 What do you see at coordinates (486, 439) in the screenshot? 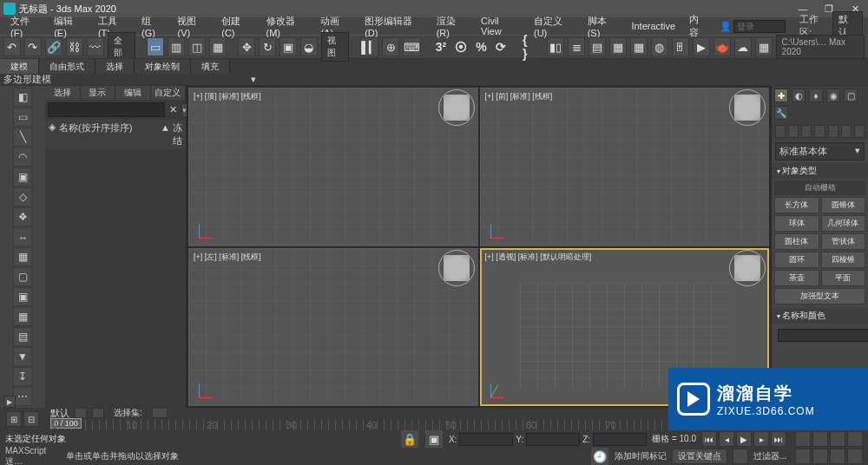
I see `x-input` at bounding box center [486, 439].